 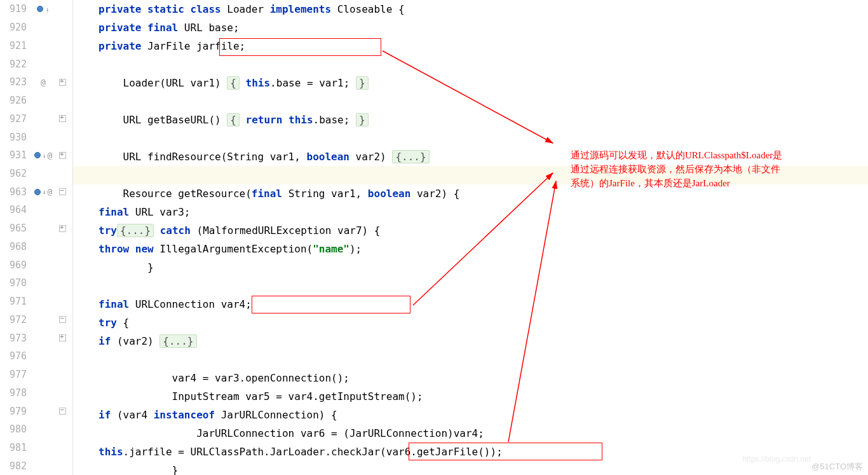 I want to click on line-number: 976, so click(x=15, y=356).